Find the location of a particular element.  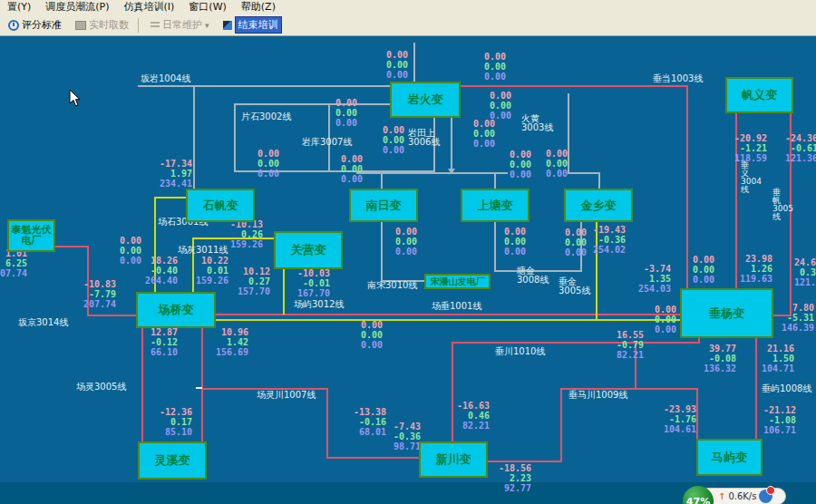

substation-shifan: 石帆变 is located at coordinates (220, 205).